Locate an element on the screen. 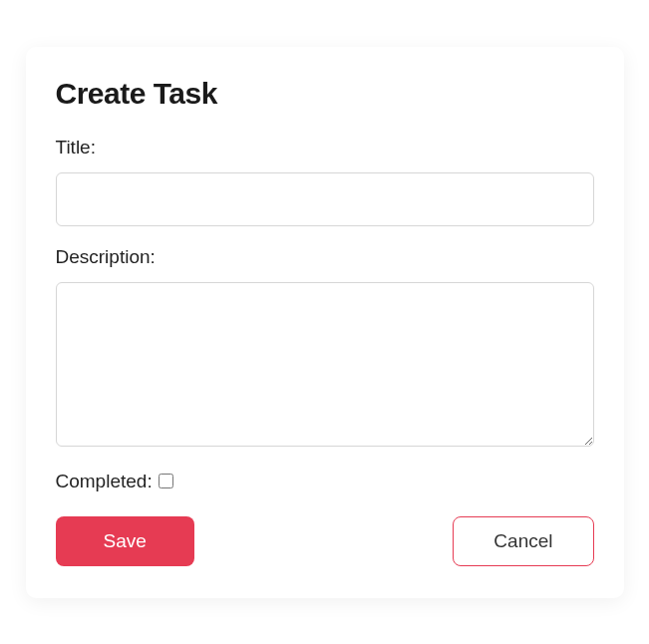 The height and width of the screenshot is (644, 649). completed-label: Completed: is located at coordinates (104, 482).